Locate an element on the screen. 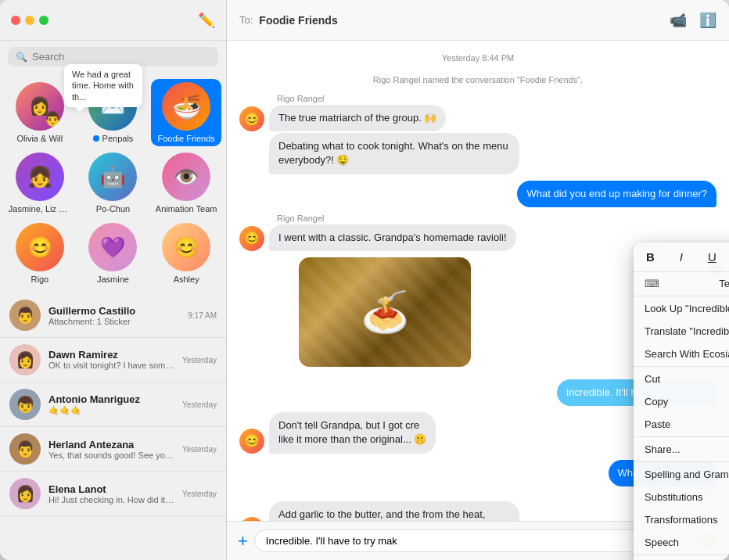 The height and width of the screenshot is (560, 729). menu-lookup-label: Look Up "Incredible. I'll have to try...… is located at coordinates (687, 308).